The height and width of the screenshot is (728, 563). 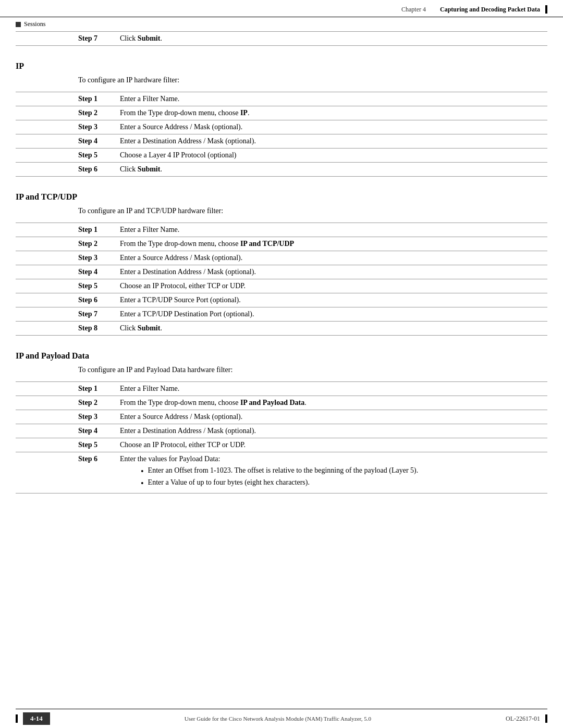 What do you see at coordinates (282, 170) in the screenshot?
I see `table-row: Step 6 Click Submit.` at bounding box center [282, 170].